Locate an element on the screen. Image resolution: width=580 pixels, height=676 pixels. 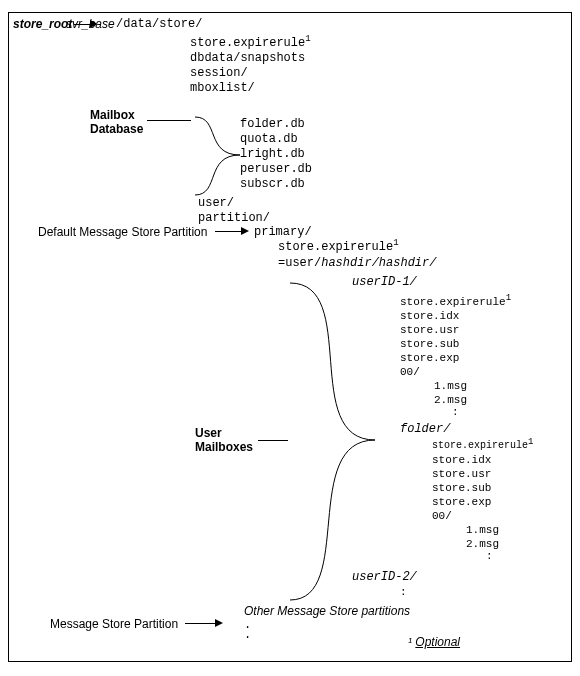
default-msp-arrow-head is located at coordinates (245, 231).